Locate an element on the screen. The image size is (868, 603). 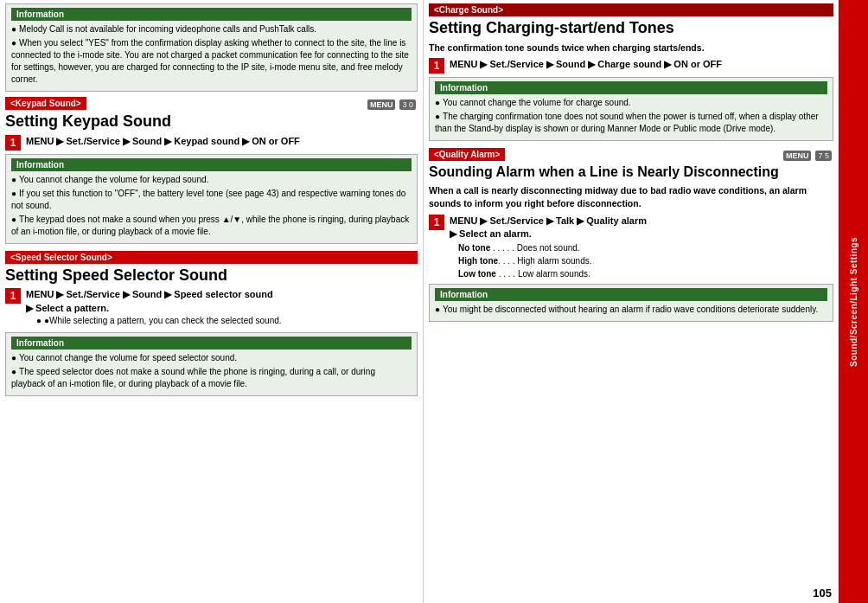
charge-sound-section: <Charge Sound> Setting Charging-start/en… is located at coordinates (631, 73).